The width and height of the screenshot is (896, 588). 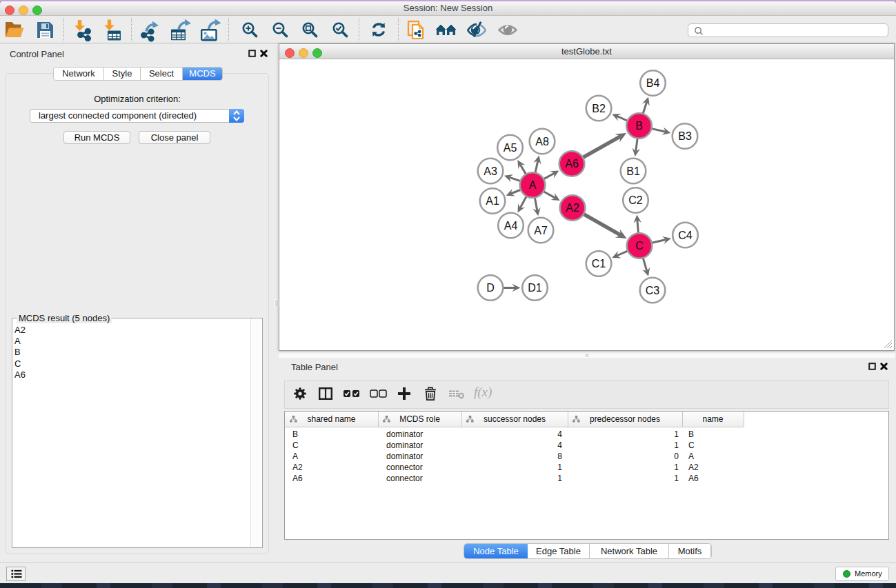 I want to click on svg-text: D1, so click(x=535, y=288).